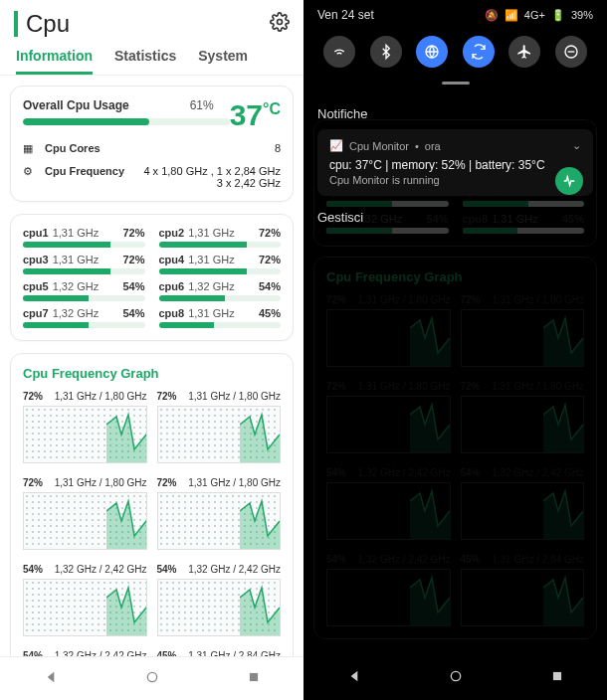 This screenshot has height=700, width=607. What do you see at coordinates (432, 52) in the screenshot?
I see `globe-icon` at bounding box center [432, 52].